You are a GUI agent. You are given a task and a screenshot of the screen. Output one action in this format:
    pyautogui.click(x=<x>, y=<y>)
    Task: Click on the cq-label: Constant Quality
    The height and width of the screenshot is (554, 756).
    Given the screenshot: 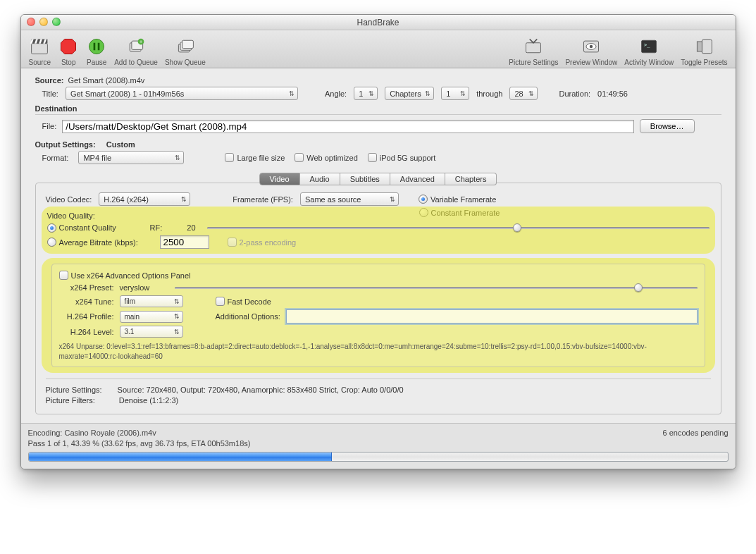 What is the action you would take?
    pyautogui.click(x=87, y=228)
    